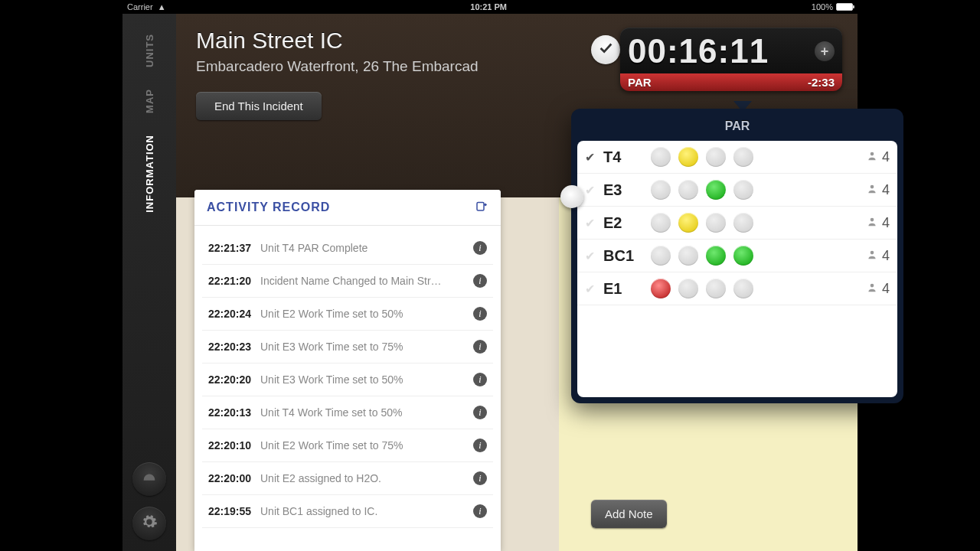 This screenshot has width=980, height=551. I want to click on end-incident-button: End This Incident, so click(259, 106).